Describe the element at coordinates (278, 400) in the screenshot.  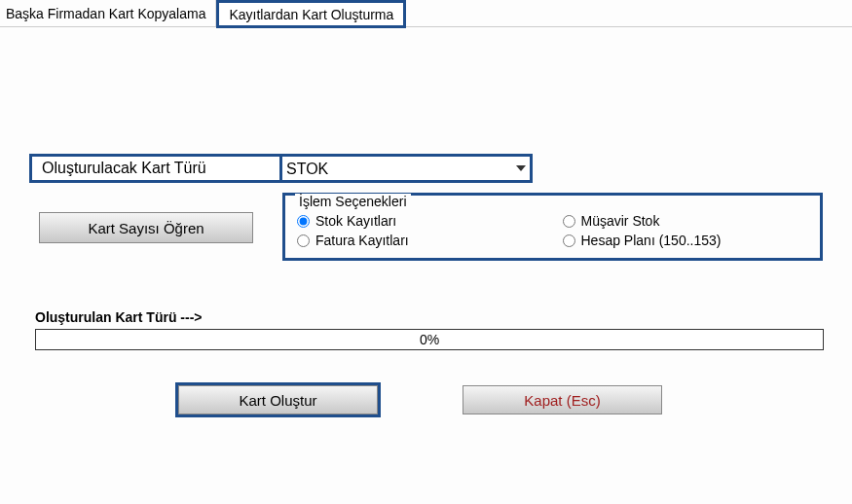
I see `create-card-button-highlight: Kart Oluştur` at that location.